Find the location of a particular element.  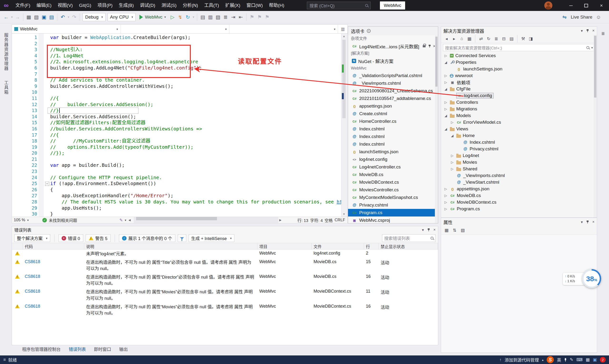

property-pages-icon: ▧ is located at coordinates (463, 230).